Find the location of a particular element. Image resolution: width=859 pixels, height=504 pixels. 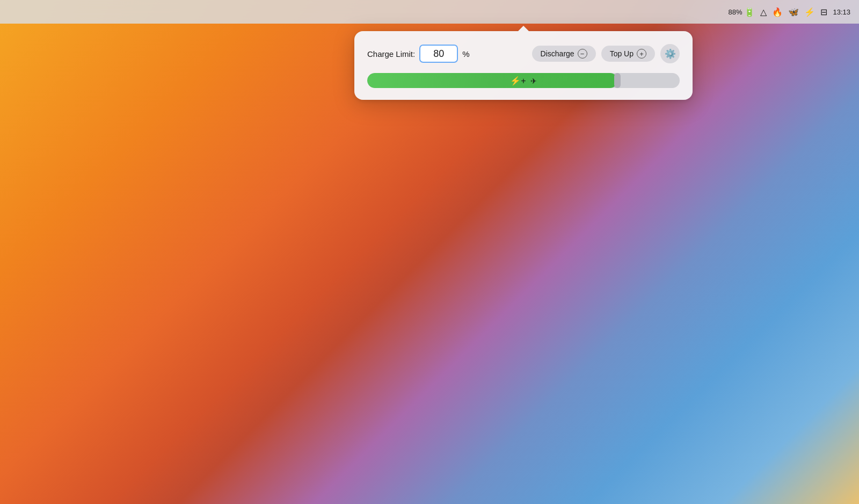

battery-slider-thumb is located at coordinates (617, 81).